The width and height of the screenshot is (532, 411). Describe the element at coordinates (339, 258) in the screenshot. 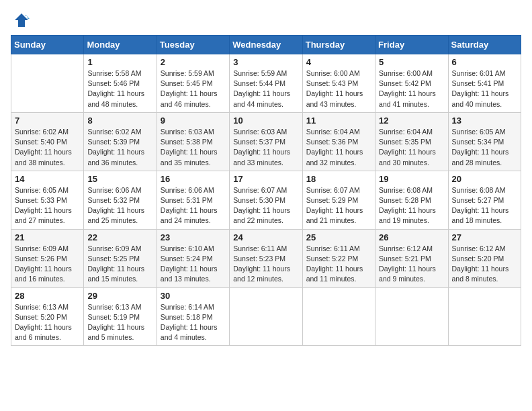

I see `calendar-cell: 25Sunrise: 6:11 AMSunset: 5:22 PMDayligh…` at that location.